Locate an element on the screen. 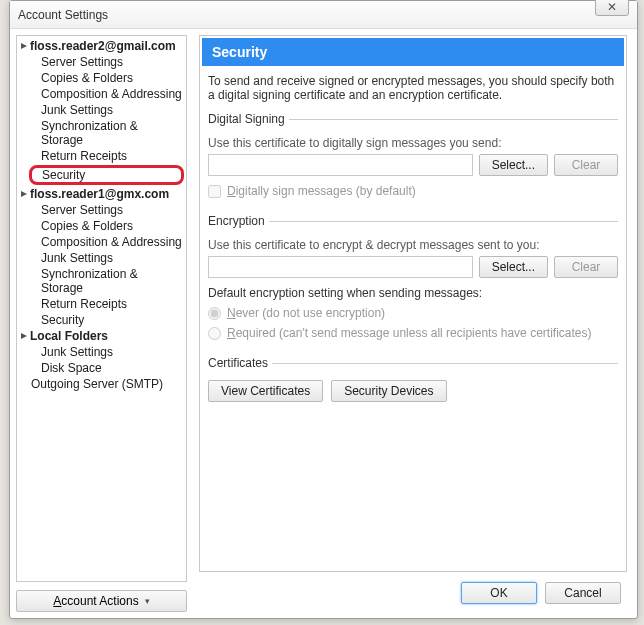  encryption-legend: Encryption is located at coordinates (238, 221).